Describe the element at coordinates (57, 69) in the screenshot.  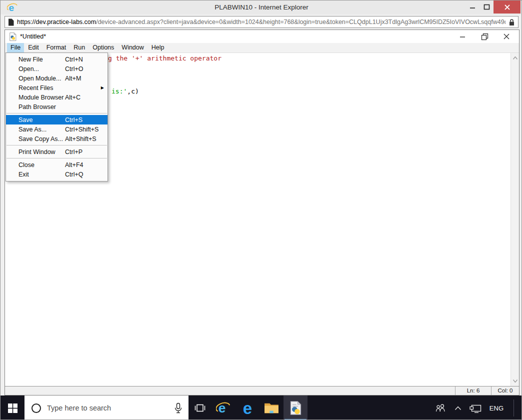
I see `menu-item-open: Open... Ctrl+O` at that location.